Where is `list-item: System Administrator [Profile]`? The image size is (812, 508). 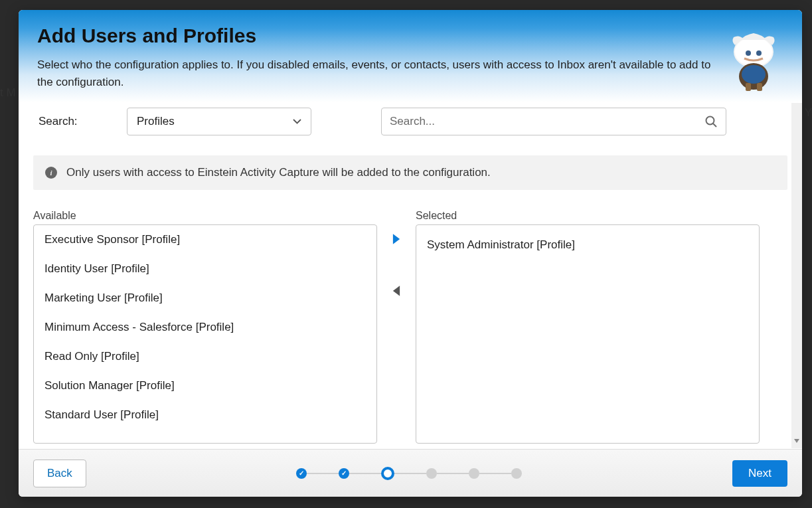
list-item: System Administrator [Profile] is located at coordinates (588, 242).